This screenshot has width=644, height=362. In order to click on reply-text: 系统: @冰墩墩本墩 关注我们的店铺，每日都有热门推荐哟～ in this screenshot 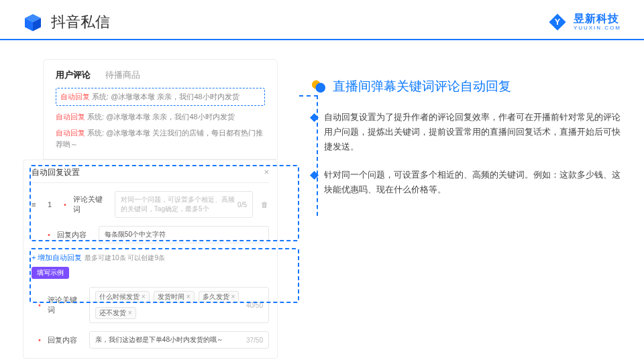, I will do `click(160, 138)`.